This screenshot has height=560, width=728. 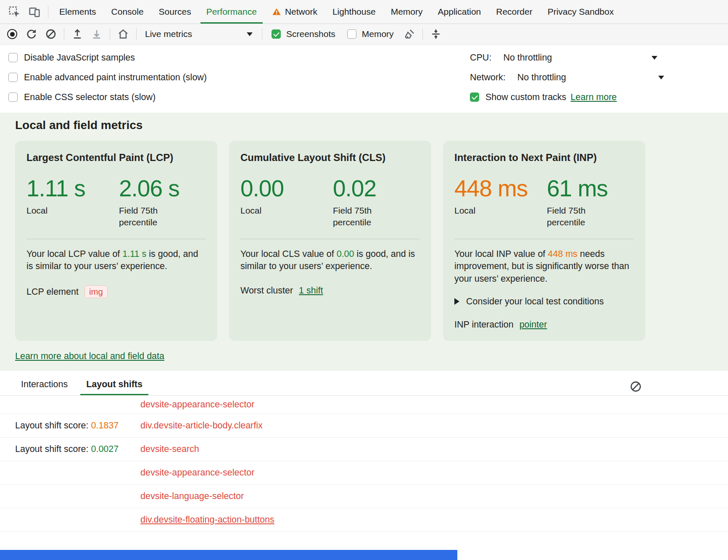 What do you see at coordinates (533, 325) in the screenshot?
I see `inp-interaction-link: pointer` at bounding box center [533, 325].